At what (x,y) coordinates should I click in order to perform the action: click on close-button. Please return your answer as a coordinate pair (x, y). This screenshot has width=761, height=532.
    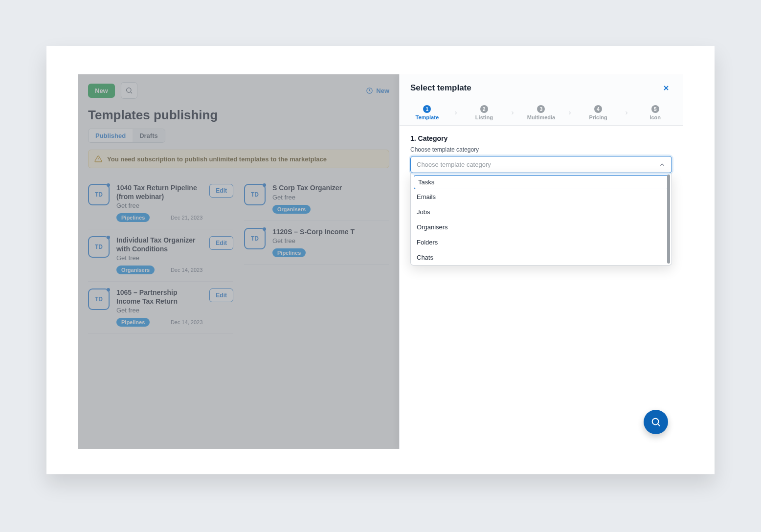
    Looking at the image, I should click on (666, 88).